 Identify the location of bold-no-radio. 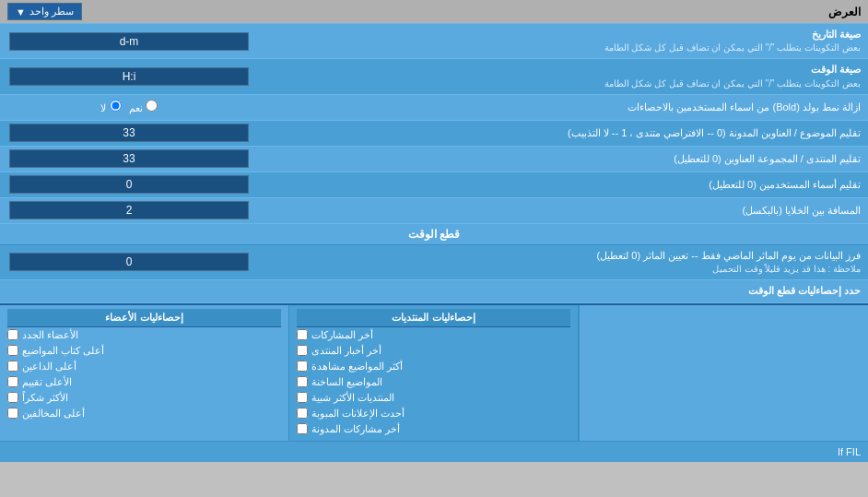
(116, 105).